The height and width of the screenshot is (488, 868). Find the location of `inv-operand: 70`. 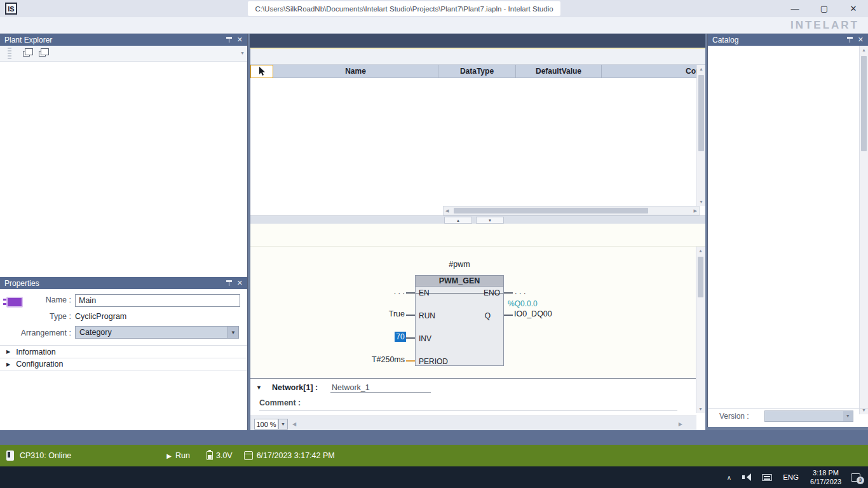

inv-operand: 70 is located at coordinates (400, 337).